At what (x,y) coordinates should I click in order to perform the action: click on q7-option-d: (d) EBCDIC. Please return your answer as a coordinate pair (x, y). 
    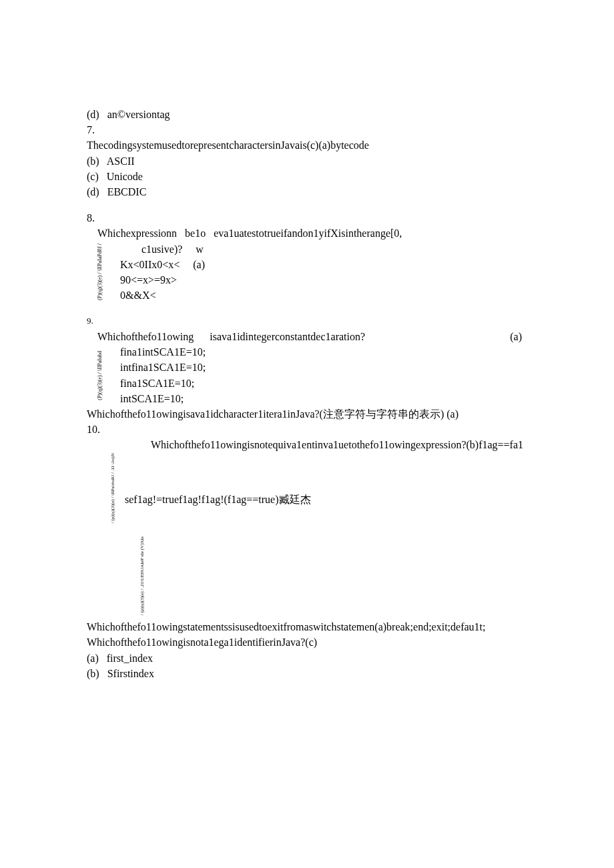
    Looking at the image, I should click on (307, 192).